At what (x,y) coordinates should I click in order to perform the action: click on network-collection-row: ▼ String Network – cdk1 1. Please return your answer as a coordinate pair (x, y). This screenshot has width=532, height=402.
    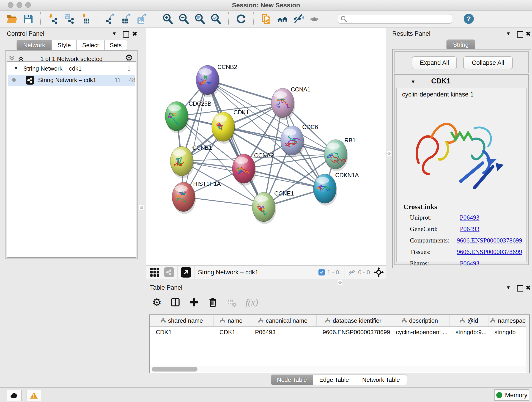
    Looking at the image, I should click on (71, 69).